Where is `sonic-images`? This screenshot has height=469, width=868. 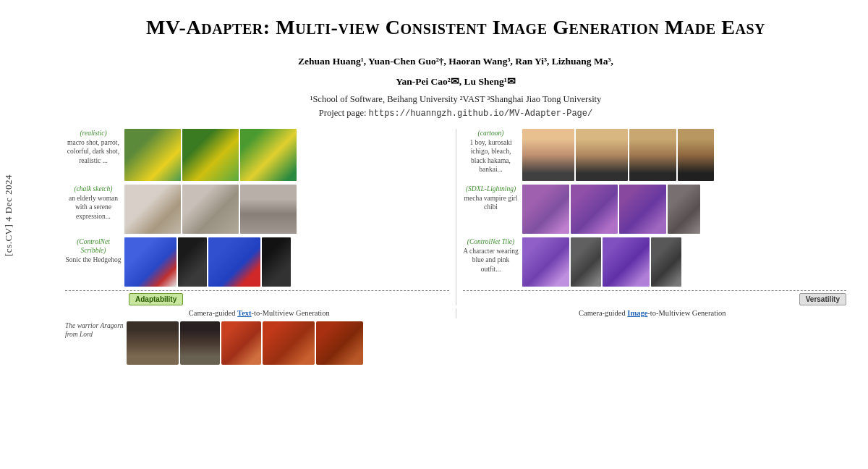 sonic-images is located at coordinates (208, 262).